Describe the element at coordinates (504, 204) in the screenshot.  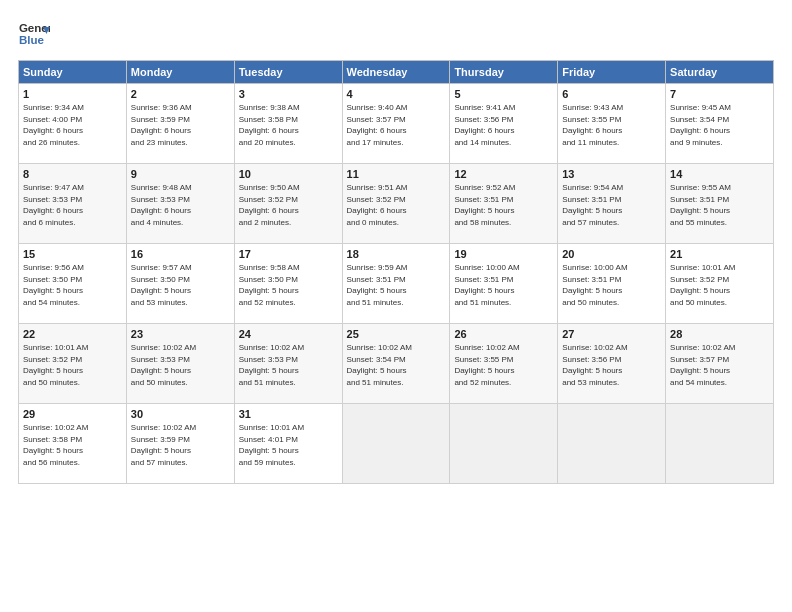
I see `day-cell: 12Sunrise: 9:52 AM Sunset: 3:51 PM Dayli…` at that location.